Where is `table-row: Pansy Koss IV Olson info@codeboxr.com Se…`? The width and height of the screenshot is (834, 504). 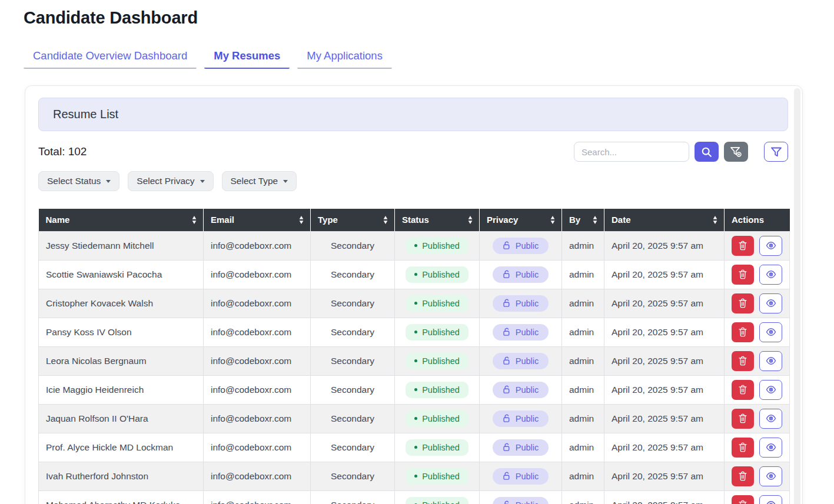
table-row: Pansy Koss IV Olson info@codeboxr.com Se… is located at coordinates (414, 332).